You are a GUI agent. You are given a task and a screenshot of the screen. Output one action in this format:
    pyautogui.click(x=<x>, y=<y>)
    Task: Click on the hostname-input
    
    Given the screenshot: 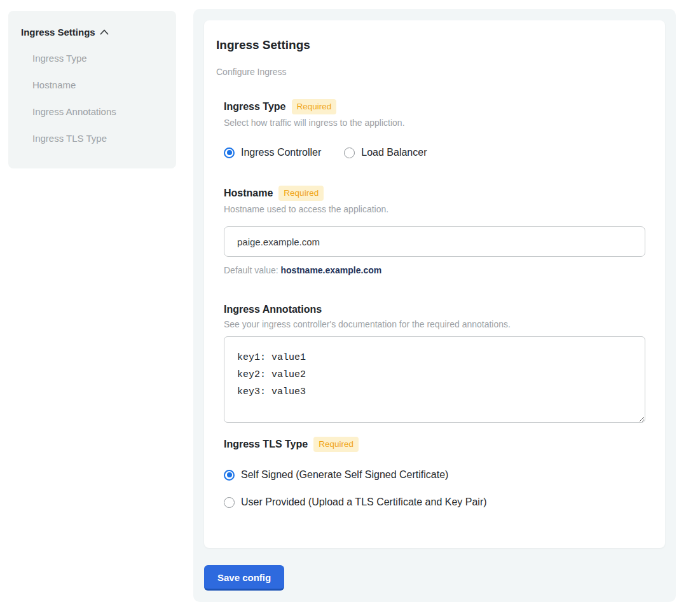 What is the action you would take?
    pyautogui.click(x=435, y=242)
    